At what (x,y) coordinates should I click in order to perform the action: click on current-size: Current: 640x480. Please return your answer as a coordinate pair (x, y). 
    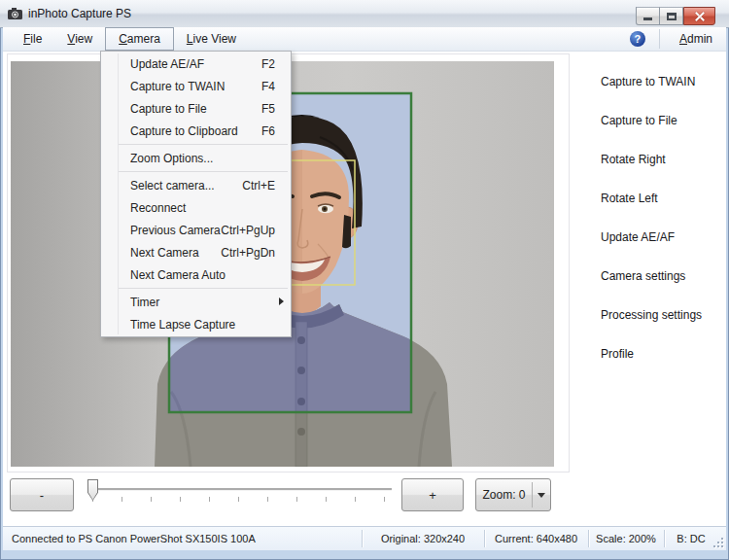
    Looking at the image, I should click on (537, 539).